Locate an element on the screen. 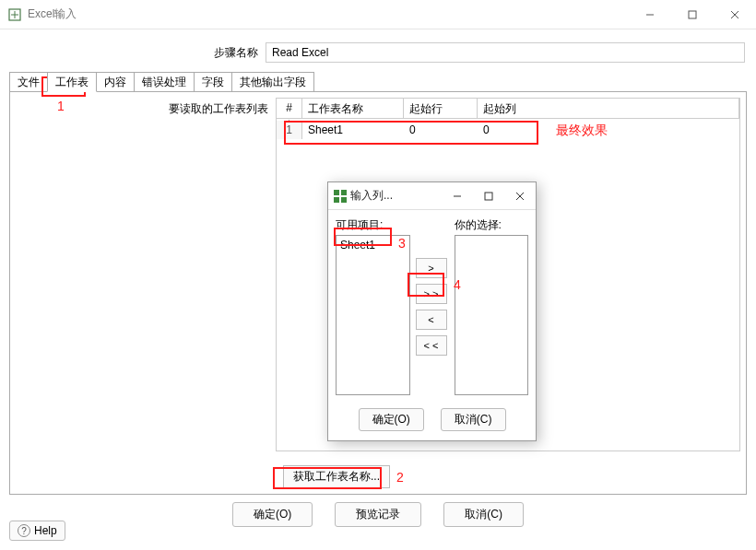  step-name-label: 步骤名称 is located at coordinates (137, 53).